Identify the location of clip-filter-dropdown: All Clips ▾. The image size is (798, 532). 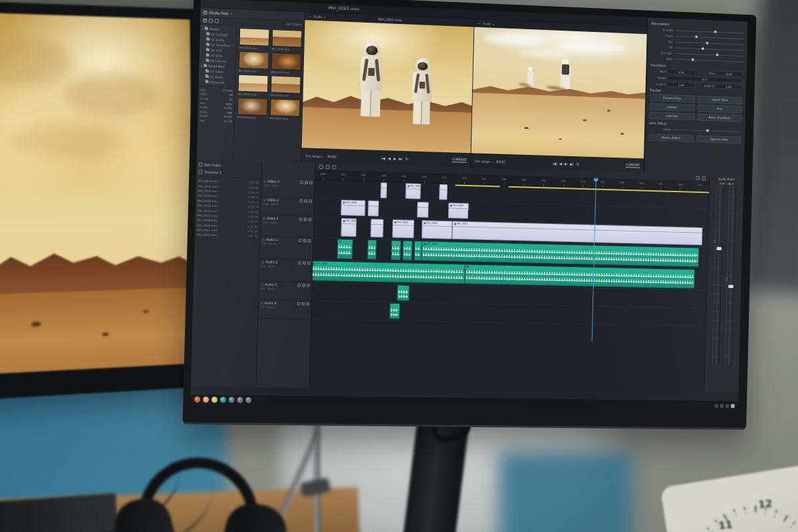
(294, 24).